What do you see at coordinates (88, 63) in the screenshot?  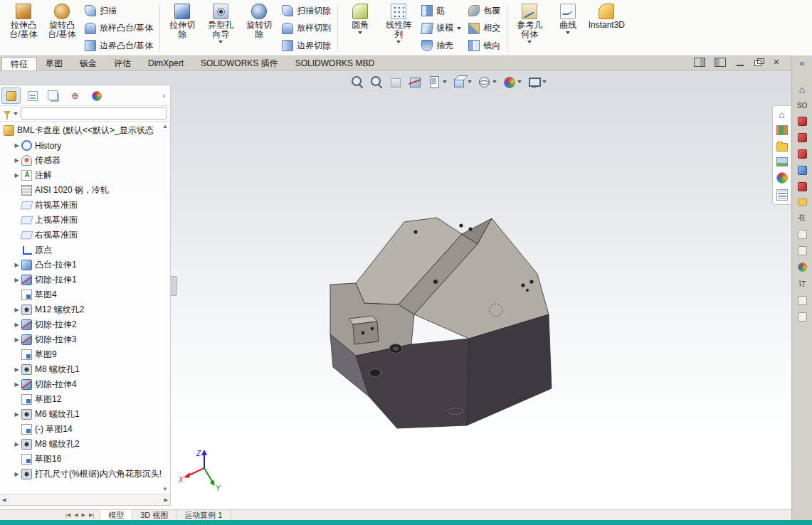 I see `tab-sheet-metal: 钣金` at bounding box center [88, 63].